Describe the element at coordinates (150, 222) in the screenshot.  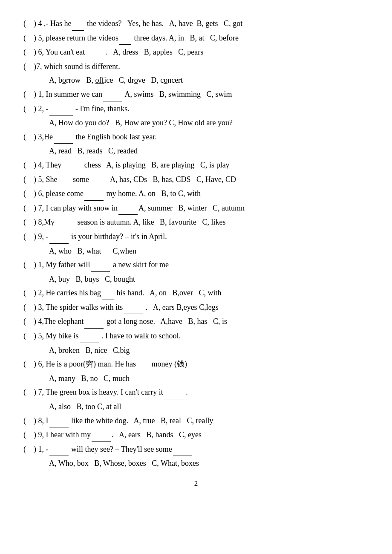
I see `question-text: season is autumn. A, like B, favourite C…` at that location.